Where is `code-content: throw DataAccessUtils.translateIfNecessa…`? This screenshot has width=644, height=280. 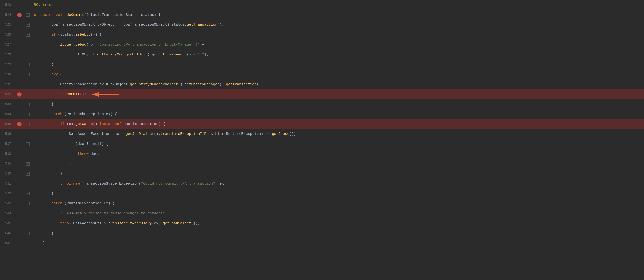 code-content: throw DataAccessUtils.translateIfNecessa… is located at coordinates (338, 223).